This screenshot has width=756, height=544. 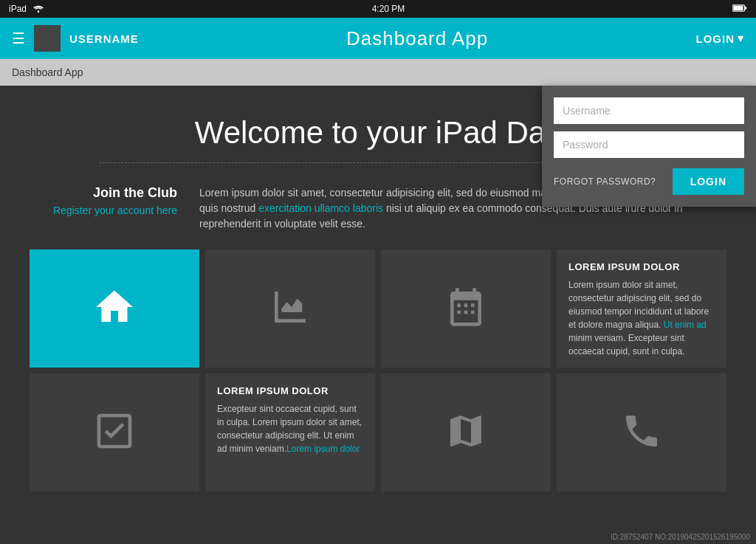 What do you see at coordinates (47, 72) in the screenshot?
I see `breadcrumb-text: Dashboard App` at bounding box center [47, 72].